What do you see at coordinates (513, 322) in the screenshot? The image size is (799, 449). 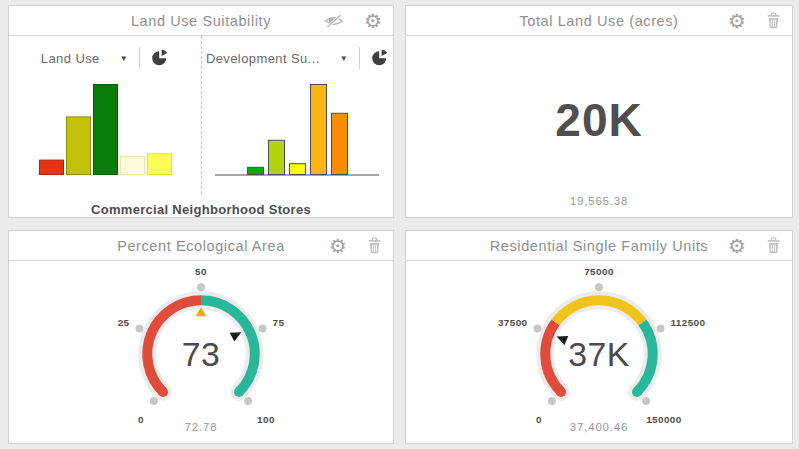 I see `gauge-tick-label: 37500` at bounding box center [513, 322].